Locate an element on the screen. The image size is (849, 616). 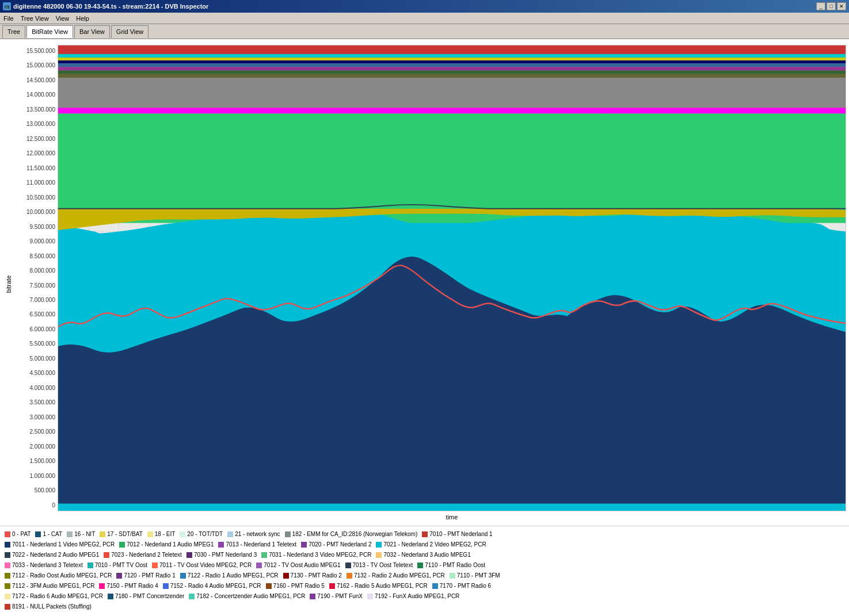
legend-label: 7192 - FunX Audio MPEG1, PCR is located at coordinates (417, 596).